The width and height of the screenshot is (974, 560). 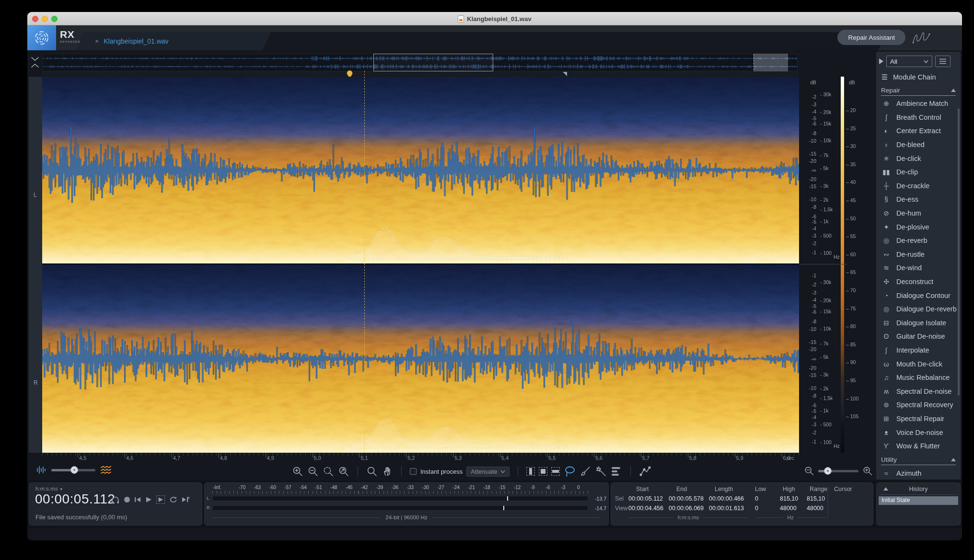 What do you see at coordinates (543, 471) in the screenshot?
I see `time-frequency-selection-tool` at bounding box center [543, 471].